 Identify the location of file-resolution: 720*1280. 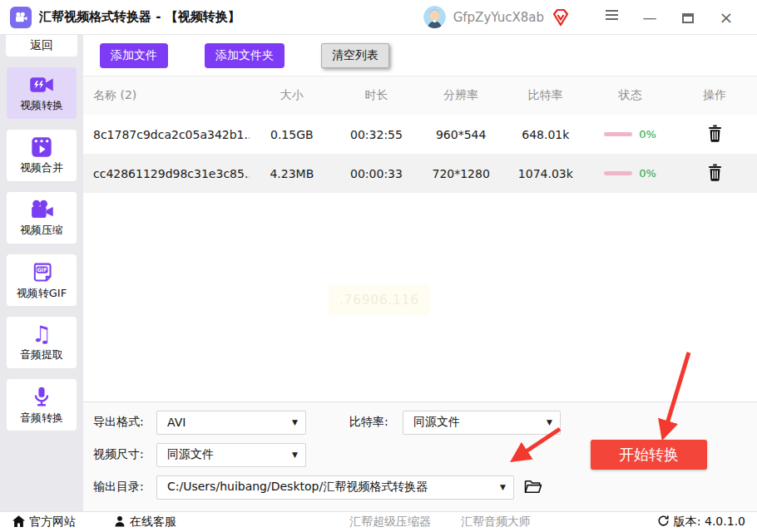
(461, 174).